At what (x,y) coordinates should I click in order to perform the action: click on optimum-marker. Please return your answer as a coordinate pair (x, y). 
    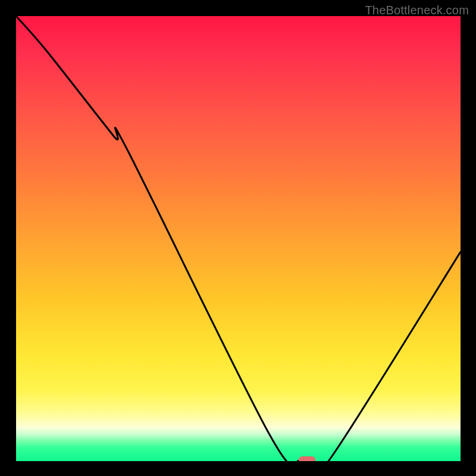
    Looking at the image, I should click on (307, 459).